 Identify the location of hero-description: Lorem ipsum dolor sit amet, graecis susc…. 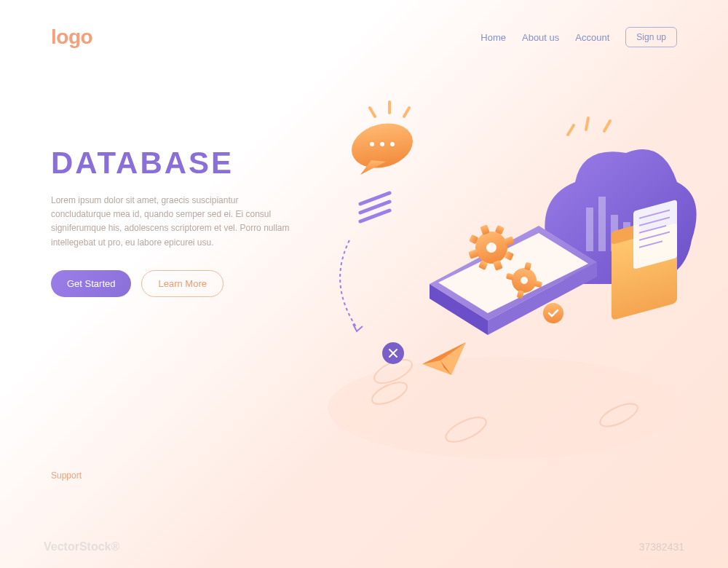
(175, 221).